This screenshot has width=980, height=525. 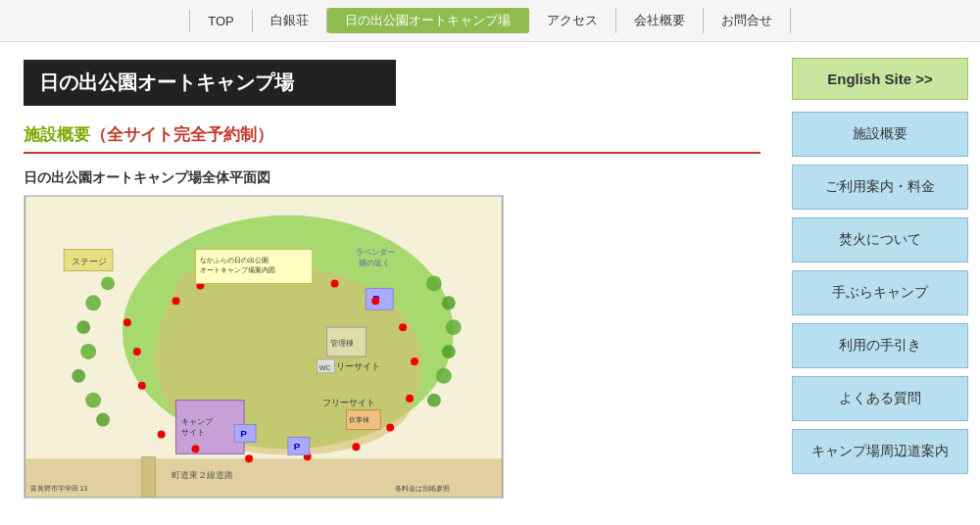 What do you see at coordinates (880, 399) in the screenshot?
I see `sidebar-btn-faq: よくある質問` at bounding box center [880, 399].